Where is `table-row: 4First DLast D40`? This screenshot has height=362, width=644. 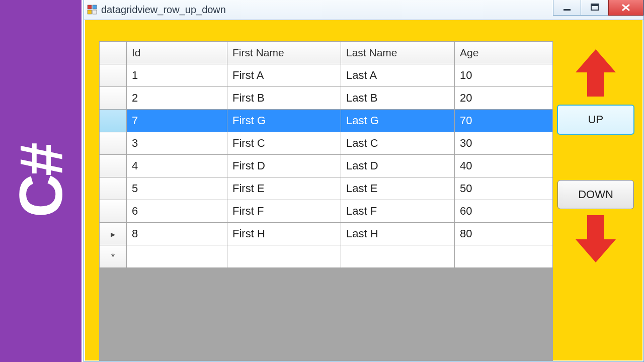
table-row: 4First DLast D40 is located at coordinates (326, 166).